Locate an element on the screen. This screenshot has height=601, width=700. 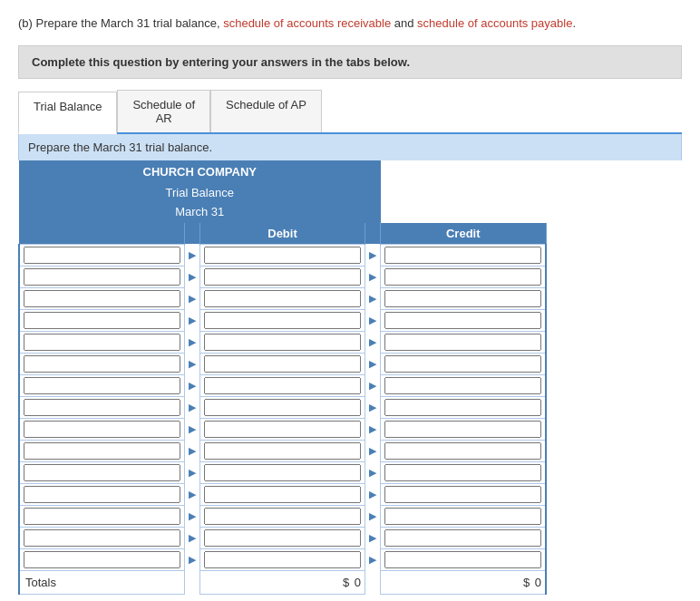
tab-schedule-ar: Schedule of AR is located at coordinates (163, 111).